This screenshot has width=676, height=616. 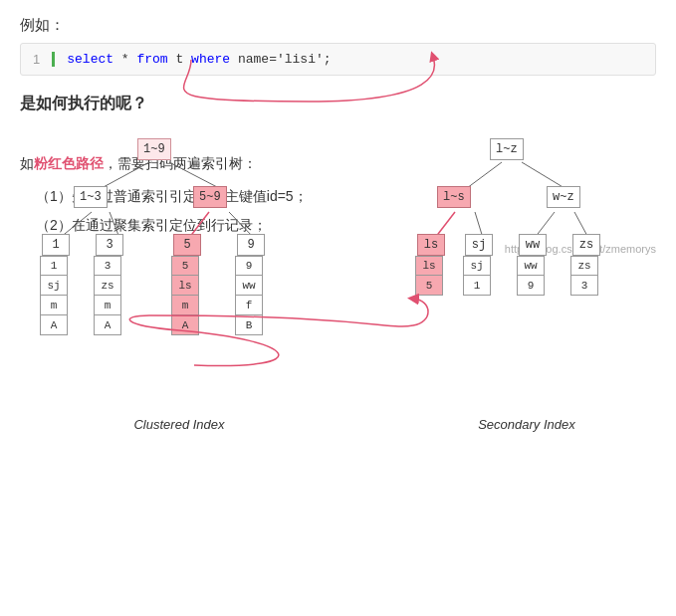 I want to click on keyword-from: from, so click(x=151, y=60).